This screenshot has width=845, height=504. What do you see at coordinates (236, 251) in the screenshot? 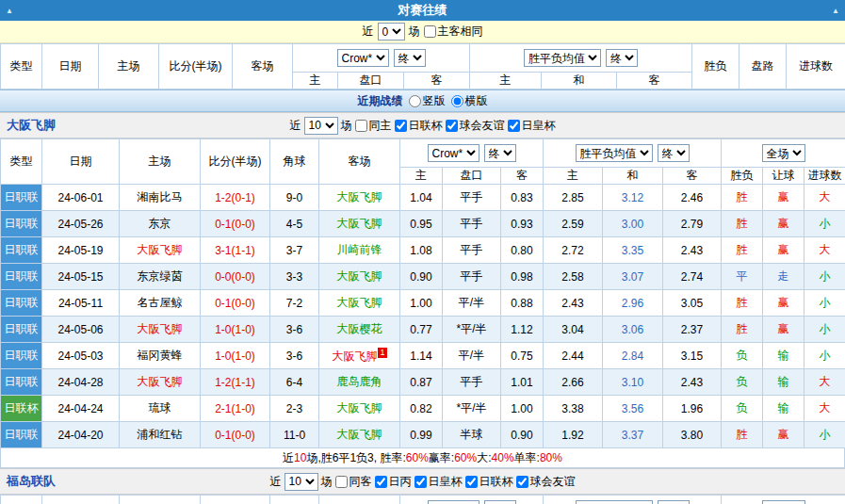
I see `score-cell: 3-1(1-1)` at bounding box center [236, 251].